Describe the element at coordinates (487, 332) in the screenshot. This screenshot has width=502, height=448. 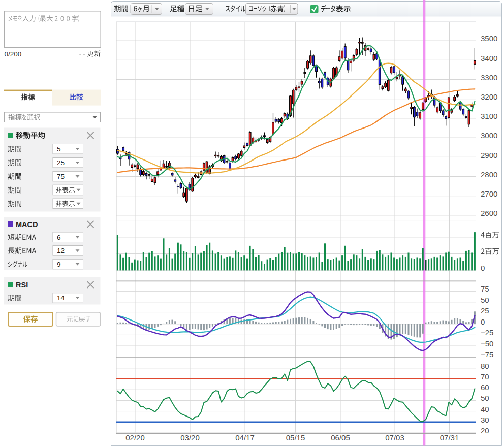
I see `svg-text: −25` at that location.